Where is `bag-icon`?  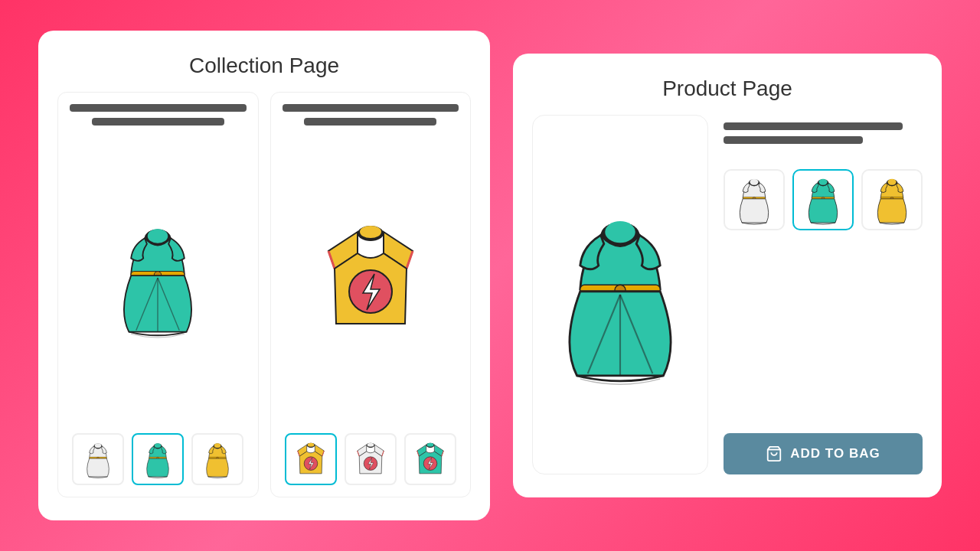 bag-icon is located at coordinates (774, 454).